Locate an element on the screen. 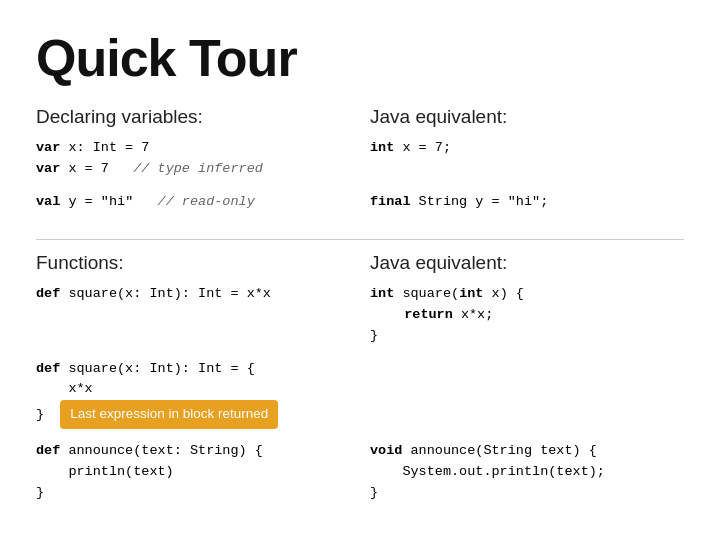 This screenshot has width=720, height=540. final-string-java-code: final String y = "hi"; is located at coordinates (527, 202).